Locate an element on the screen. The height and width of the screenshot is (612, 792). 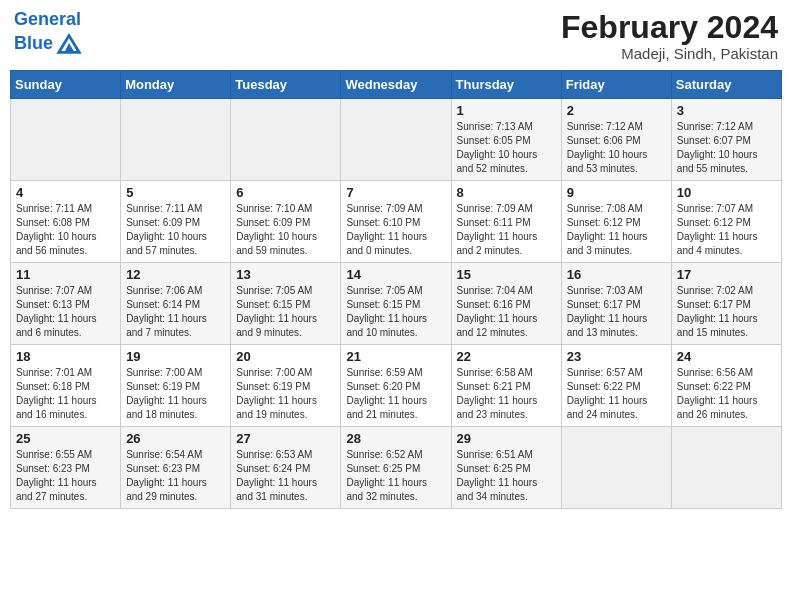
calendar-cell: 5Sunrise: 7:11 AM Sunset: 6:09 PM Daylig… is located at coordinates (176, 222).